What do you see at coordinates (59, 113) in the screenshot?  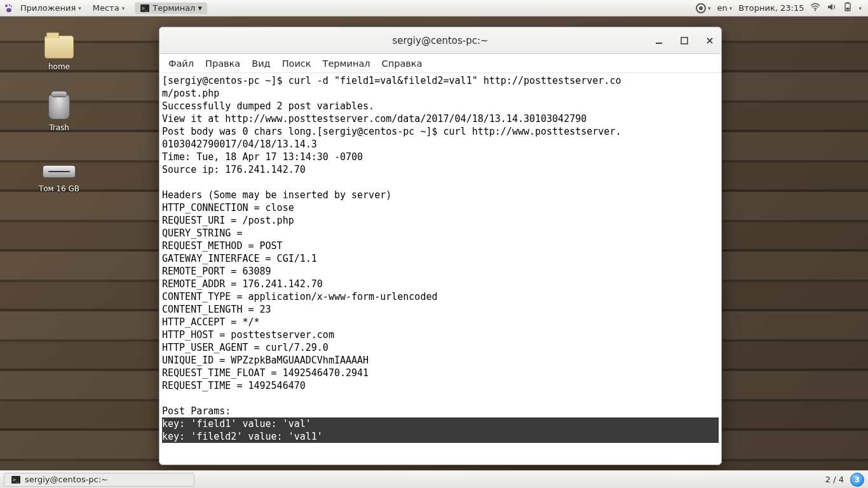 I see `desktop-icon-trash: Trash` at bounding box center [59, 113].